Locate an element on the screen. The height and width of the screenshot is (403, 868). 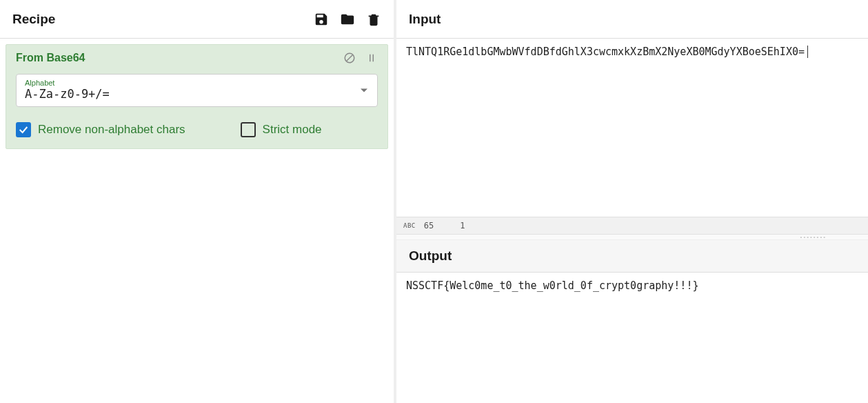
remove-nonalpha-label: Remove non-alphabet chars is located at coordinates (112, 130).